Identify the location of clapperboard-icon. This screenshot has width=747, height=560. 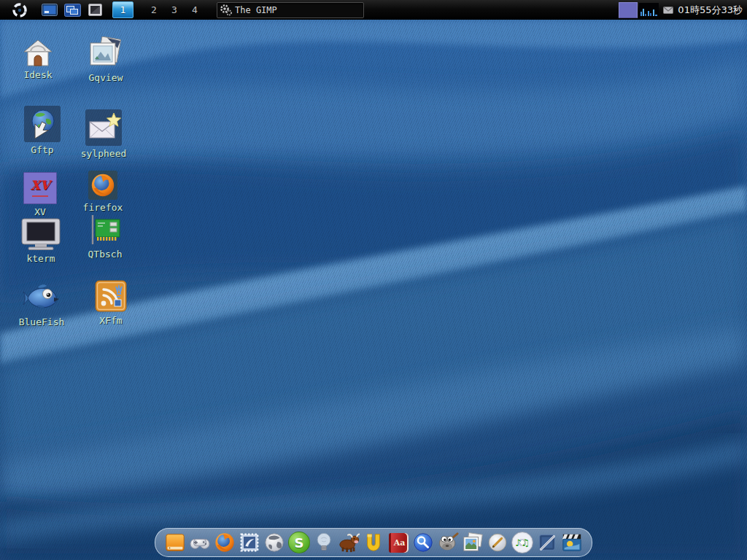
(572, 542).